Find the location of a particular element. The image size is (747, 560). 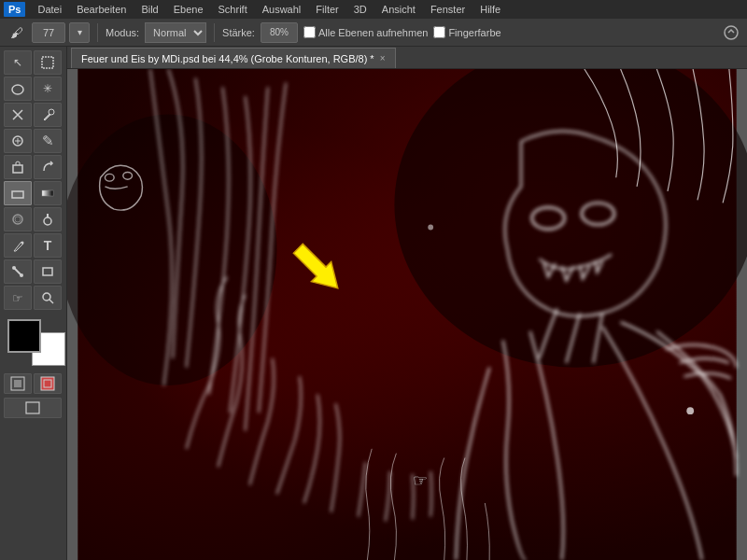

eraser-tool is located at coordinates (18, 193).